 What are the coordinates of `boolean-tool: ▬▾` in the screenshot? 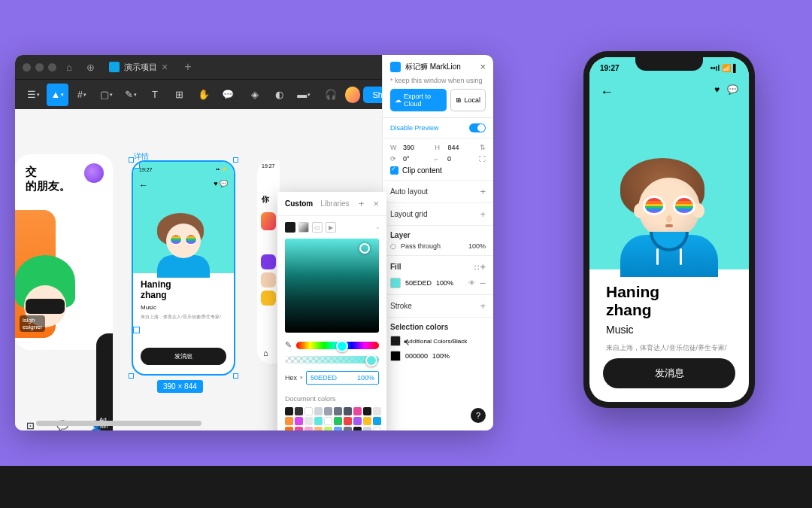 It's located at (304, 95).